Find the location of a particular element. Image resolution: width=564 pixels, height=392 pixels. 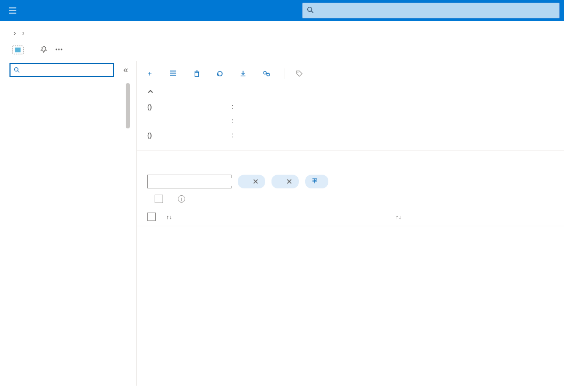

pin-icon is located at coordinates (44, 49).